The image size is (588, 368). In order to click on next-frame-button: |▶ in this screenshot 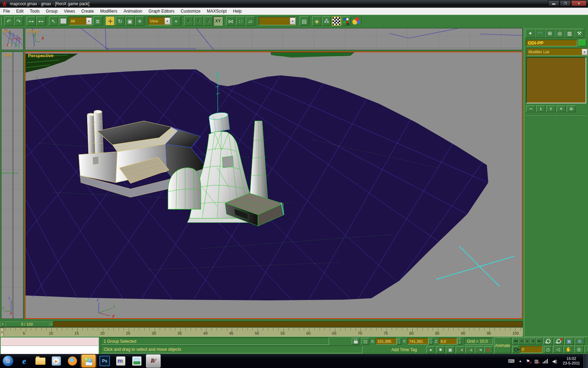, I will do `click(533, 341)`.